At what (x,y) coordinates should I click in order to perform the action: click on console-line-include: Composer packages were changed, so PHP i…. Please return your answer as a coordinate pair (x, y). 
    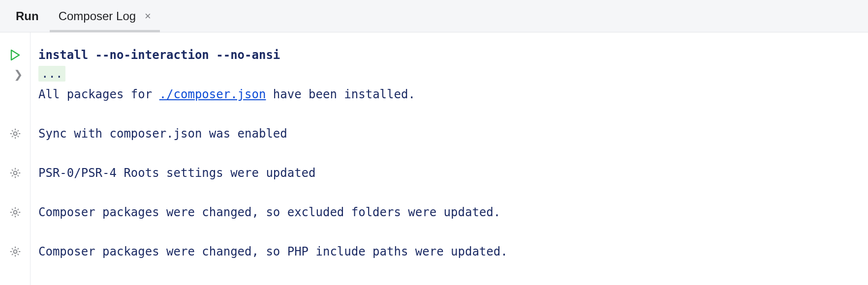
    Looking at the image, I should click on (448, 252).